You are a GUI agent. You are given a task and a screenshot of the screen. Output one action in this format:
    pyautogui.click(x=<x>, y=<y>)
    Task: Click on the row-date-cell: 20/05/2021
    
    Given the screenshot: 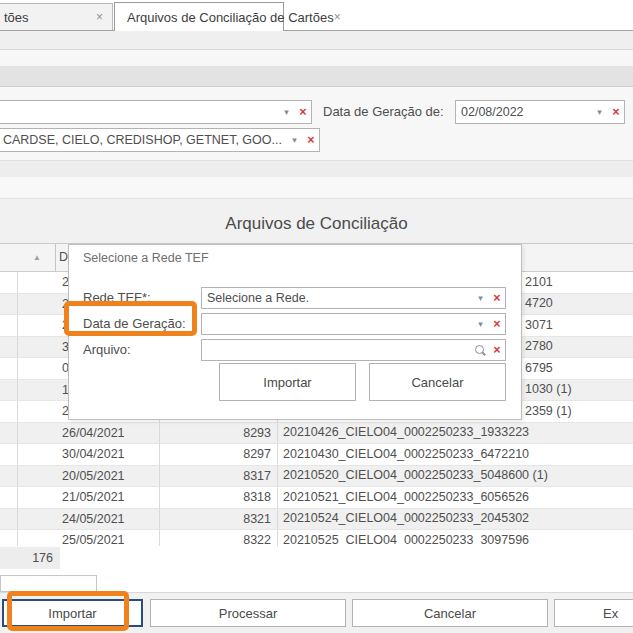 What is the action you would take?
    pyautogui.click(x=89, y=476)
    